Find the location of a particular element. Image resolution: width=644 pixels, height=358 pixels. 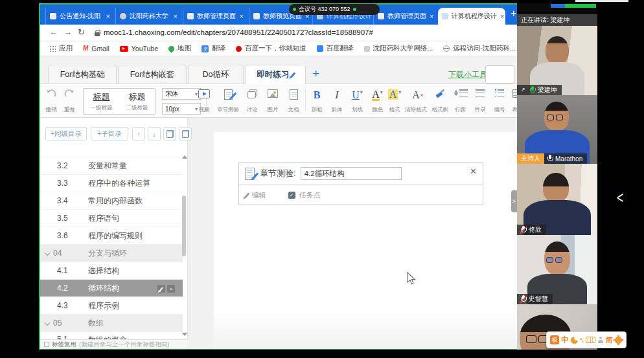

bookmark-baidu: 百度一下，你就知道 is located at coordinates (271, 49).